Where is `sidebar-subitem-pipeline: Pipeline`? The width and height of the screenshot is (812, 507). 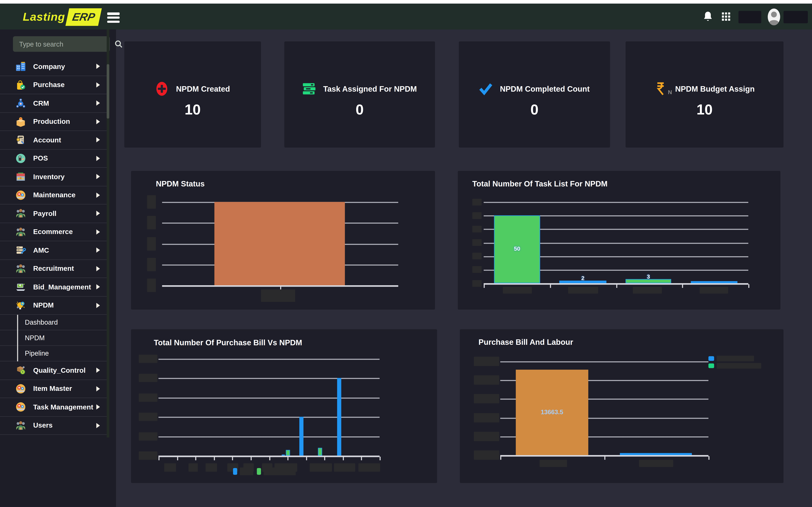 sidebar-subitem-pipeline: Pipeline is located at coordinates (54, 353).